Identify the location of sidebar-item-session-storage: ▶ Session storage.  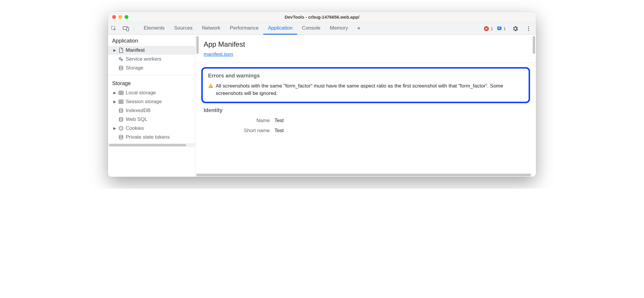
(152, 102).